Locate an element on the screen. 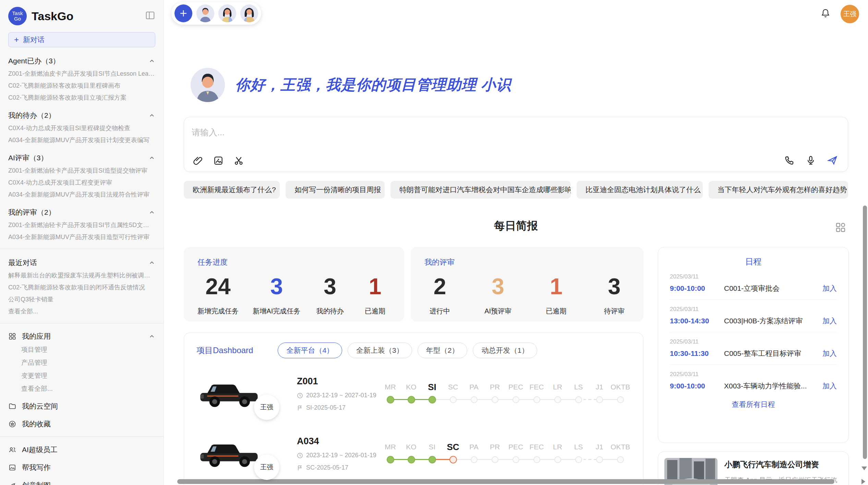  sidebar-task-item: A034-全新新能源MUV产品开发项目法规符合性评审 is located at coordinates (82, 192).